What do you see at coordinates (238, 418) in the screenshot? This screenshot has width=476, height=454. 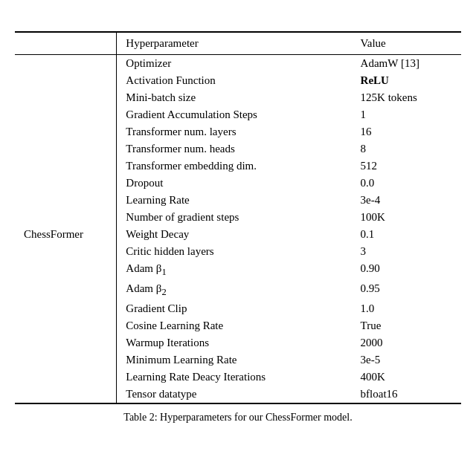 I see `table-caption: Table 2: Hyperparameters for our ChessFo…` at bounding box center [238, 418].